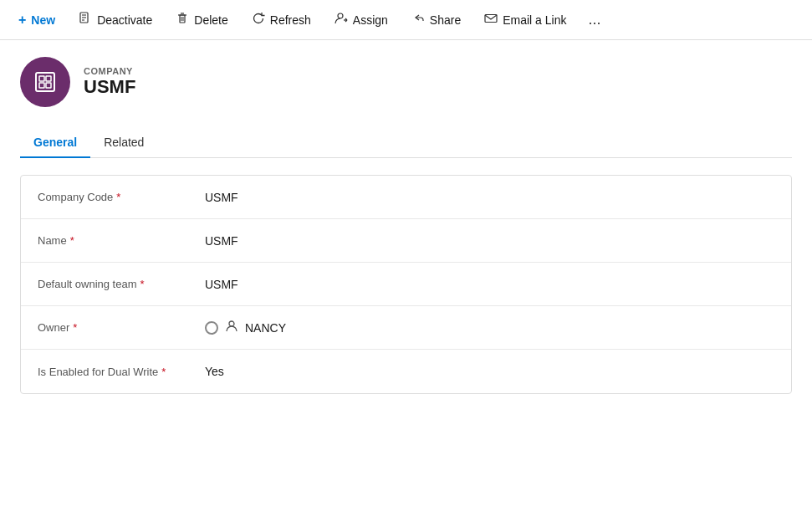 The height and width of the screenshot is (522, 812). What do you see at coordinates (594, 20) in the screenshot?
I see `more-button: ...` at bounding box center [594, 20].